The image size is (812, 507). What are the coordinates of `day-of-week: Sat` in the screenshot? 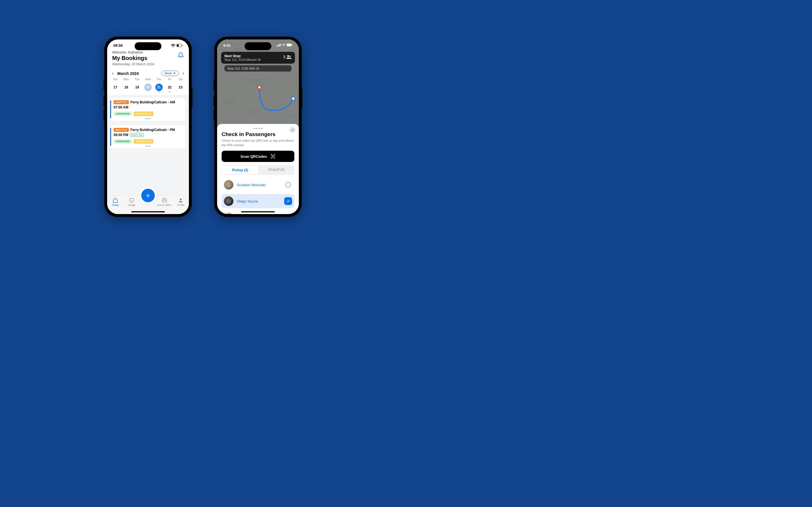 It's located at (181, 80).